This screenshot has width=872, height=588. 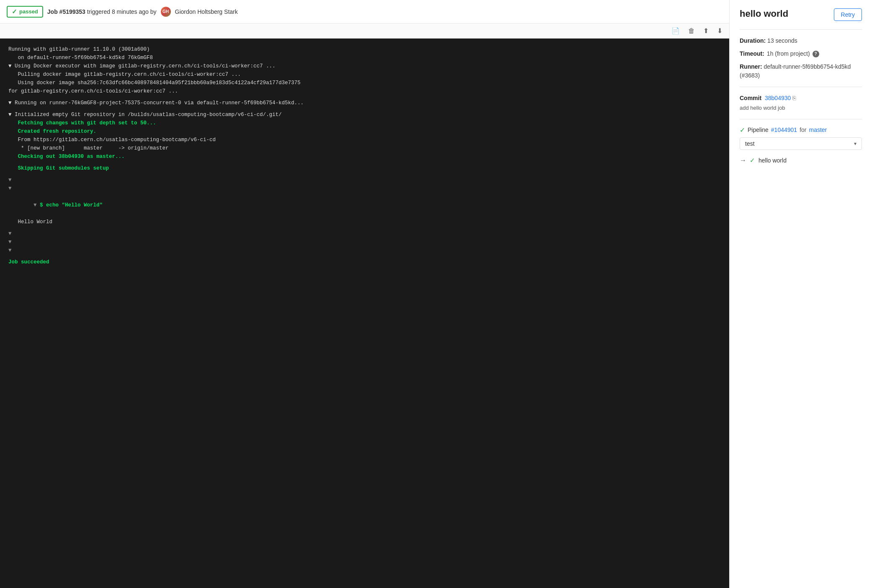 What do you see at coordinates (818, 130) in the screenshot?
I see `pipeline-branch-link: master` at bounding box center [818, 130].